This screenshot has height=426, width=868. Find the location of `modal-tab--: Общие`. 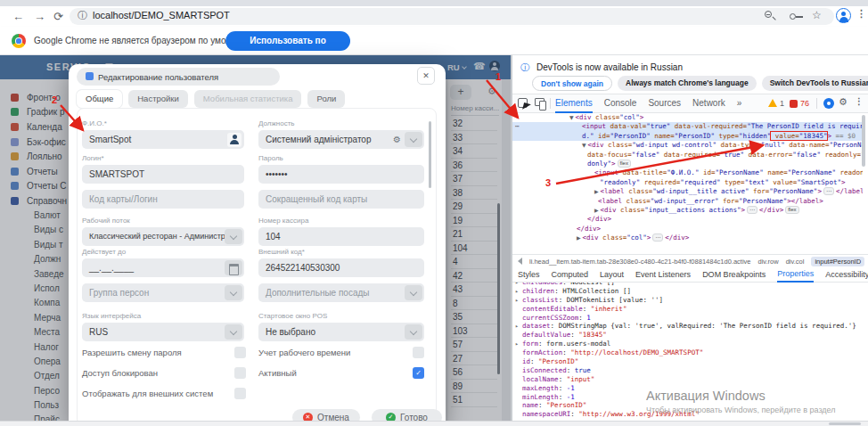

modal-tab--: Общие is located at coordinates (100, 99).